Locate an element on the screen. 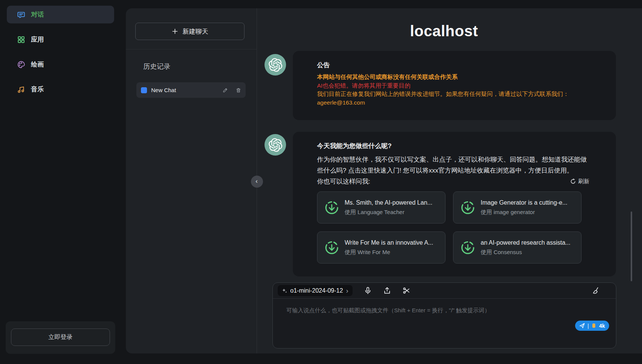  sidebar-item-label: 对话 is located at coordinates (37, 14).